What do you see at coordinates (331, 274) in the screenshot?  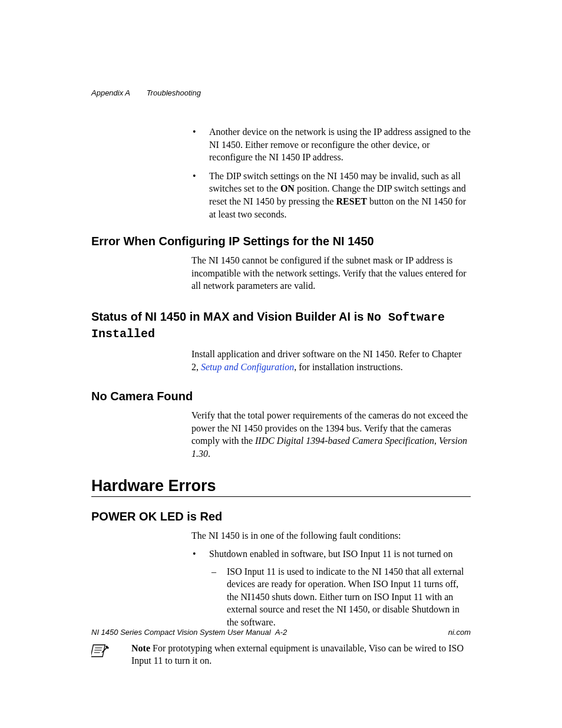 I see `section-body: The NI 1450 cannot be configured if the …` at bounding box center [331, 274].